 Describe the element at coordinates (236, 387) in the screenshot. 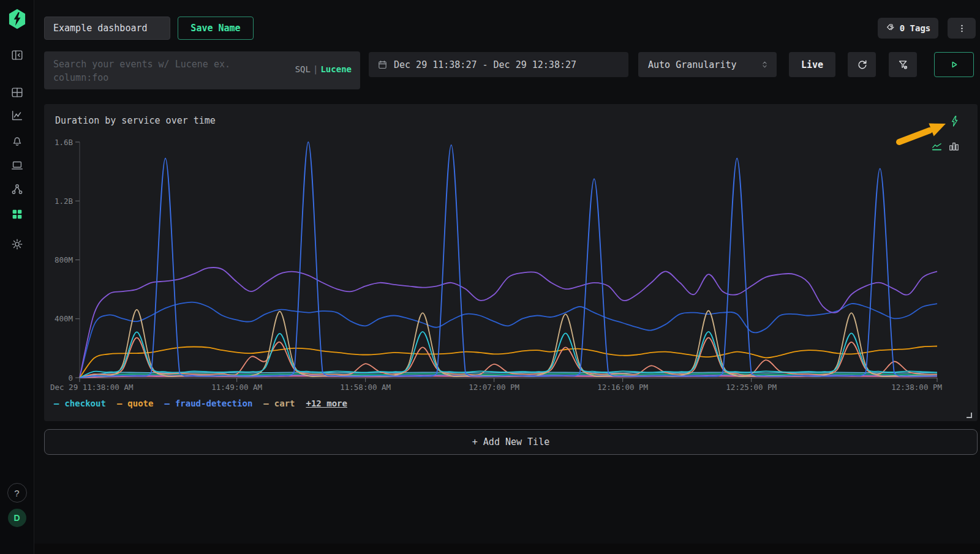

I see `x-axis-label: 11:49:00 AM` at that location.